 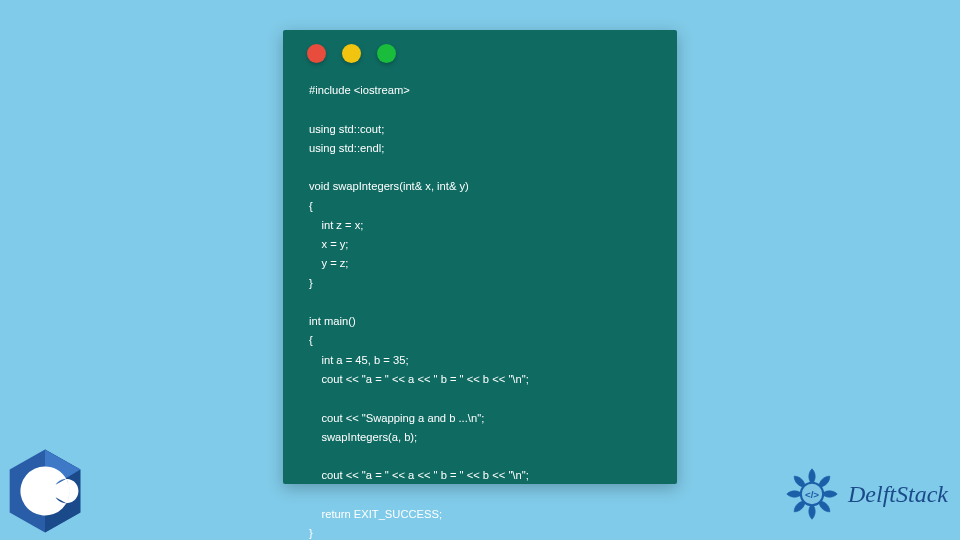 I want to click on titlebar, so click(x=480, y=52).